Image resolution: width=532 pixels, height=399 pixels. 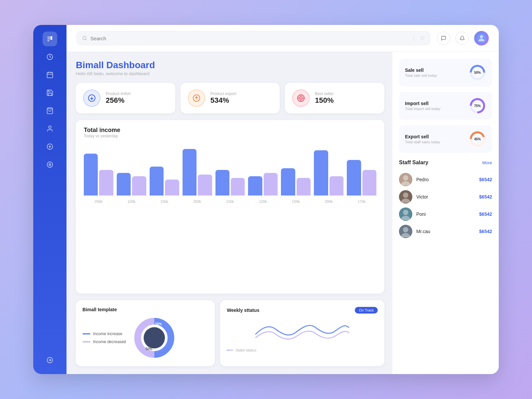 What do you see at coordinates (263, 201) in the screenshot?
I see `bar-label: 120k` at bounding box center [263, 201].